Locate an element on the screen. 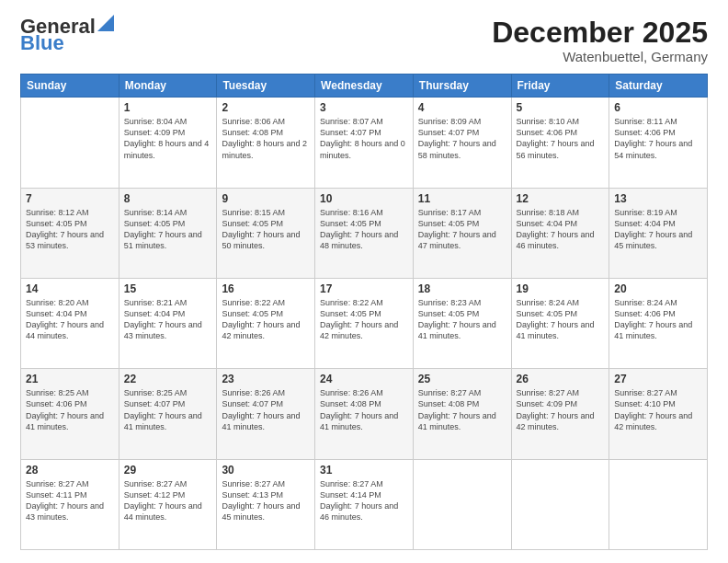  cell-info: Sunrise: 8:04 AMSunset: 4:09 PMDaylight:… is located at coordinates (168, 138).